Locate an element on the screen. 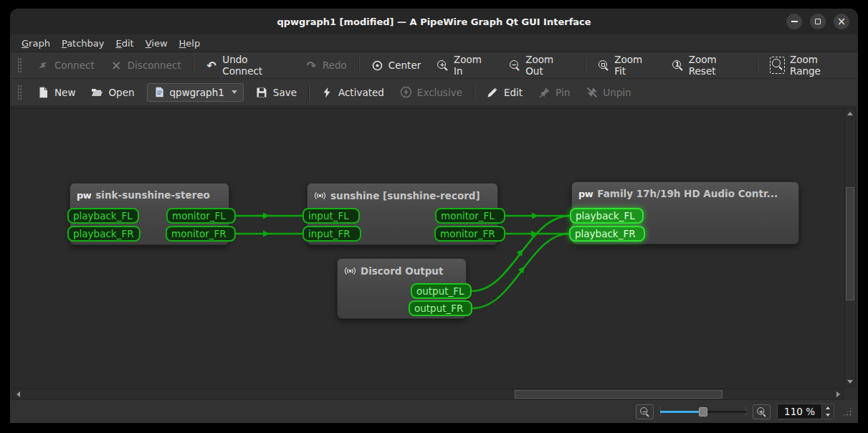 Image resolution: width=868 pixels, height=433 pixels. zoom-slider is located at coordinates (703, 411).